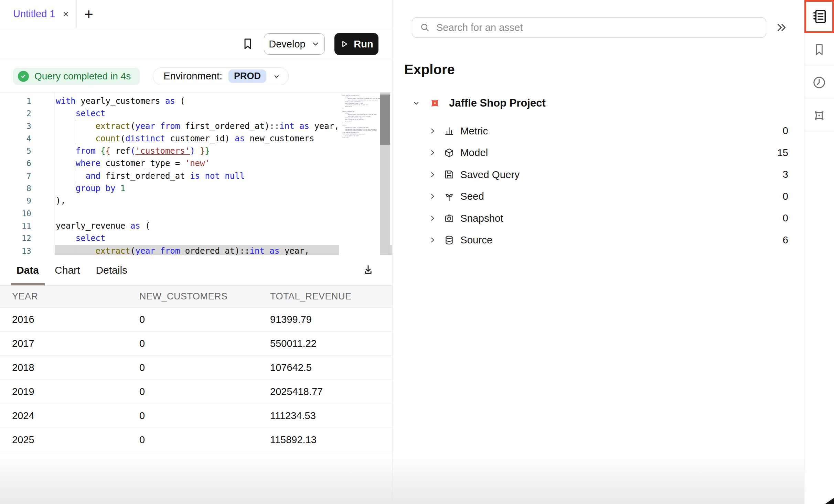 The image size is (834, 504). Describe the element at coordinates (27, 126) in the screenshot. I see `line-number: 3` at that location.